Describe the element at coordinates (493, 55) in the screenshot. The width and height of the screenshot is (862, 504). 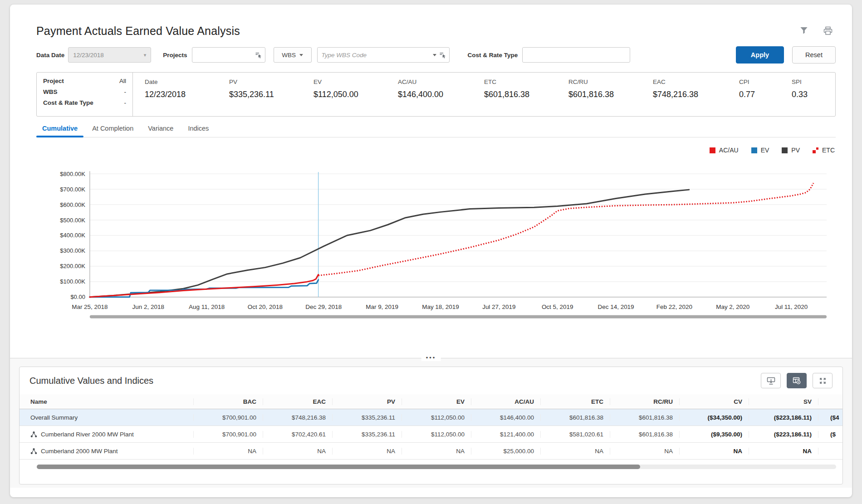
I see `cost-rate-type-label: Cost & Rate Type` at that location.